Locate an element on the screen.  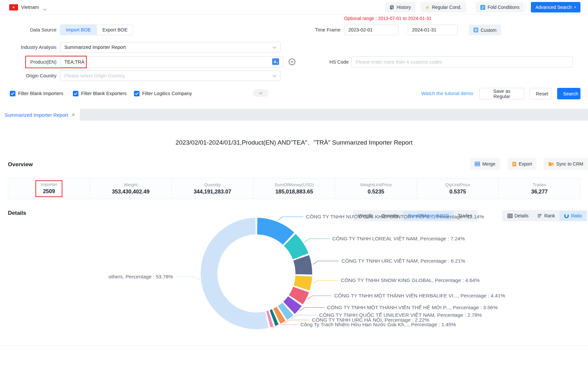
tabstrip: Summarized Importer Report ✕ is located at coordinates (294, 115).